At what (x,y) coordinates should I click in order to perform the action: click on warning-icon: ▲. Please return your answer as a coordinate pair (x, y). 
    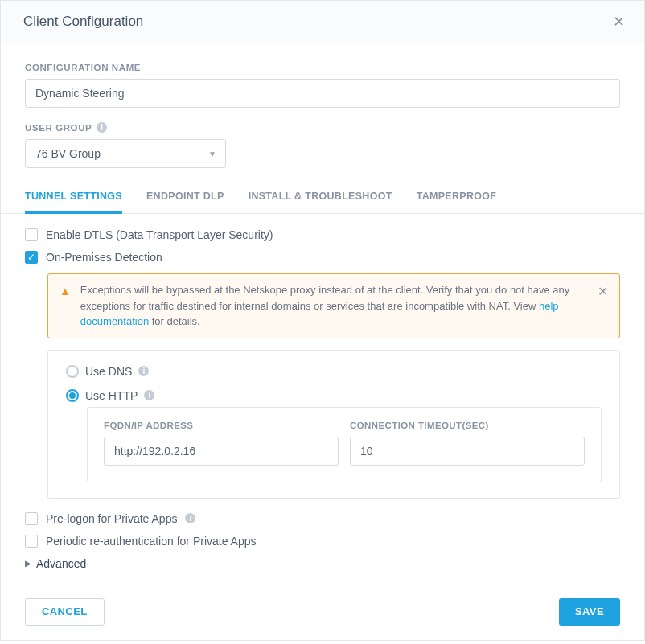
    Looking at the image, I should click on (65, 291).